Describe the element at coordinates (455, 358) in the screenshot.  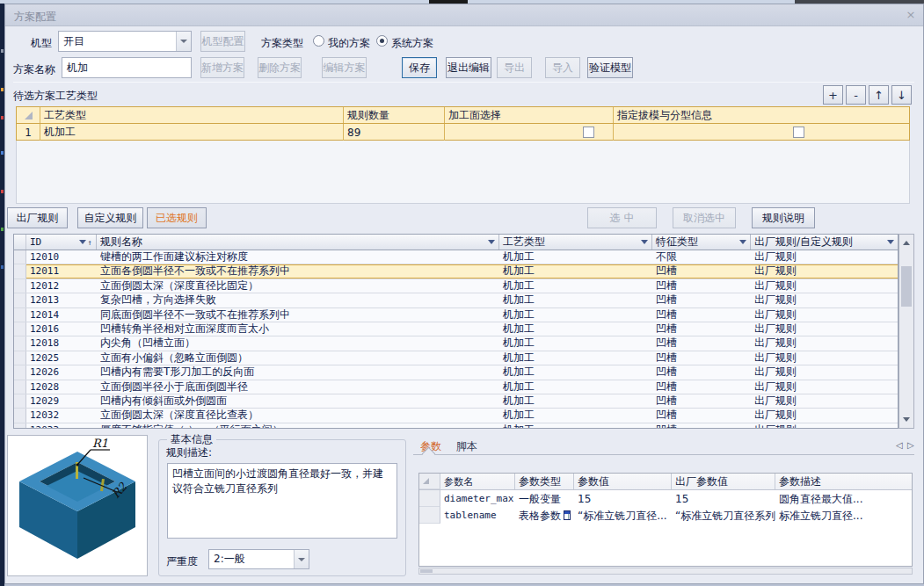
I see `rules-table-row: 12025立面有小偏斜（忽略立面倒圆）机加工凹槽出厂规则` at that location.